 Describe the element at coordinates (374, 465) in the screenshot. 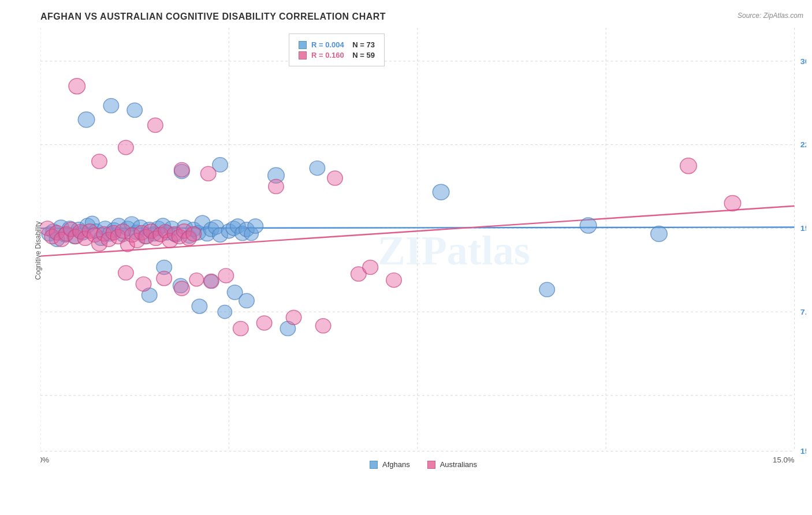

I see `afghans-bottom-square` at that location.